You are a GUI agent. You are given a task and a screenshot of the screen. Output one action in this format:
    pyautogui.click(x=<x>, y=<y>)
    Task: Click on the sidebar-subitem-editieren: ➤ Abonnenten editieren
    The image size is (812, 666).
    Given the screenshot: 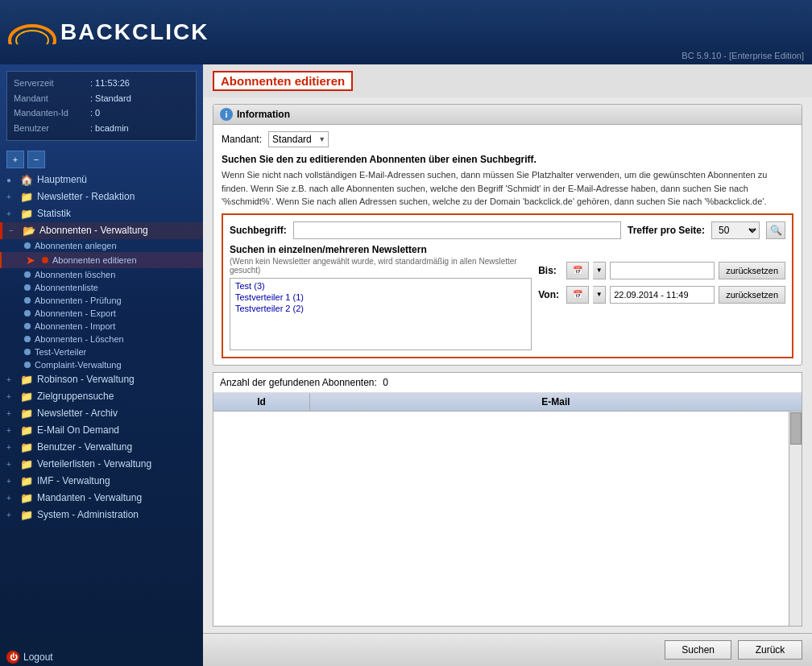 What is the action you would take?
    pyautogui.click(x=102, y=260)
    